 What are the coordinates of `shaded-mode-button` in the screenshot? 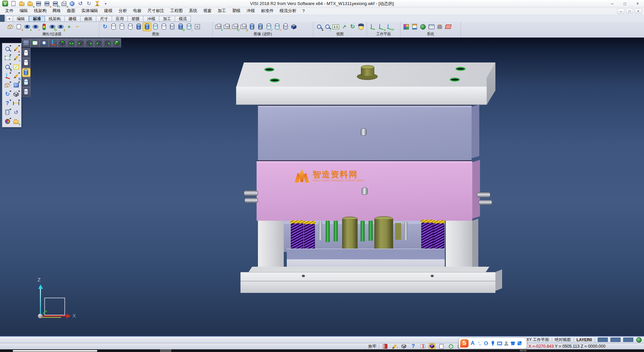 It's located at (26, 73).